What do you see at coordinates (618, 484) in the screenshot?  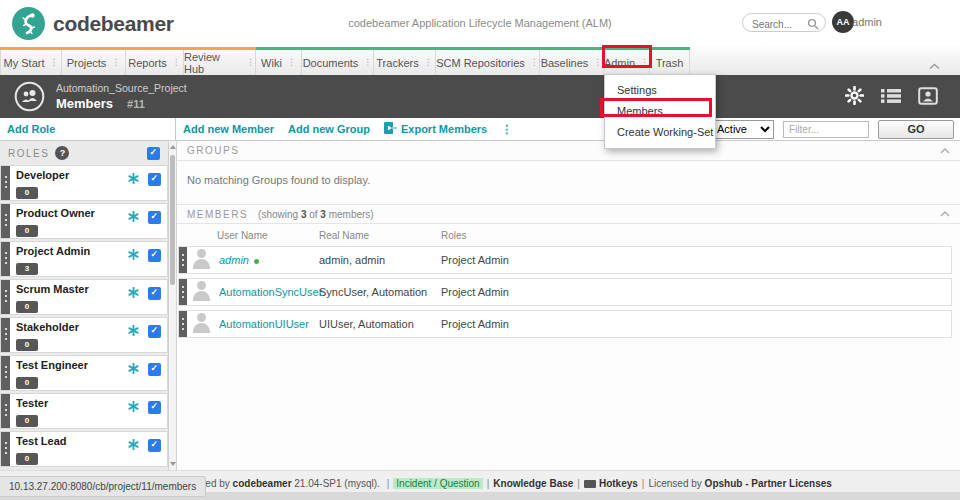 I see `hotkeys-link: Hotkeys` at bounding box center [618, 484].